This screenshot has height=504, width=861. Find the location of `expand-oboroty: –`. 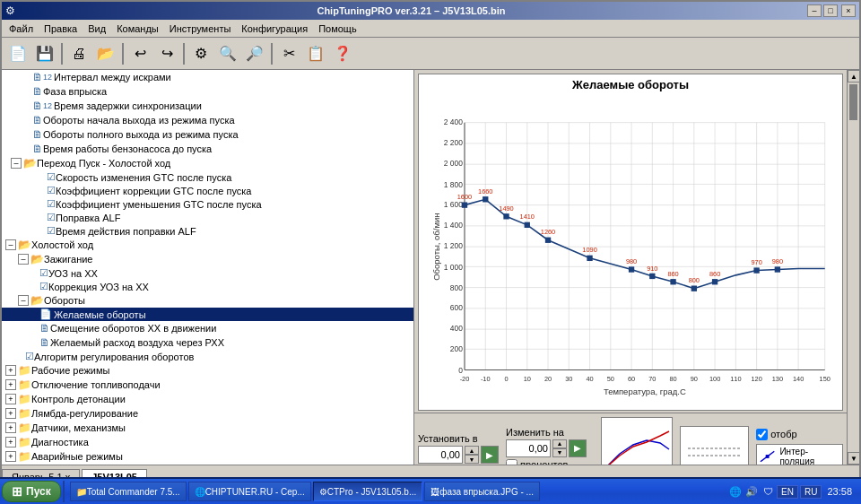

expand-oboroty: – is located at coordinates (23, 300).